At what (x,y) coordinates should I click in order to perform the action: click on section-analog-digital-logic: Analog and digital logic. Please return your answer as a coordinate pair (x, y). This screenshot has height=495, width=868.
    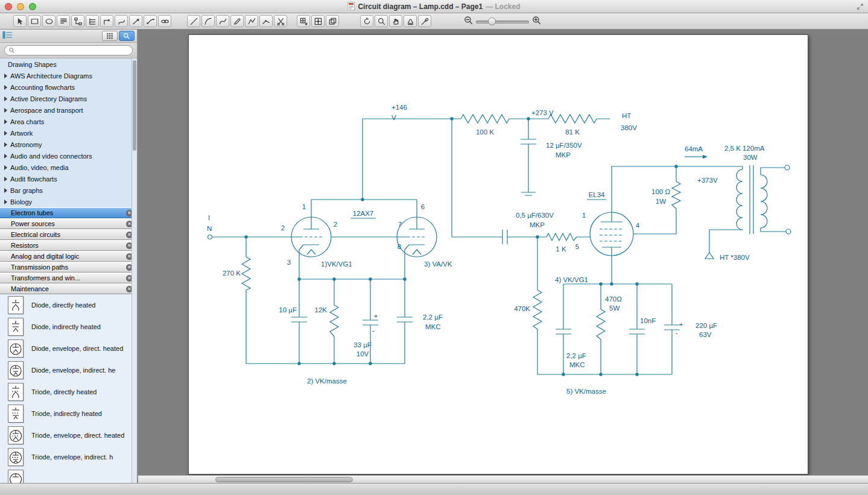
    Looking at the image, I should click on (69, 256).